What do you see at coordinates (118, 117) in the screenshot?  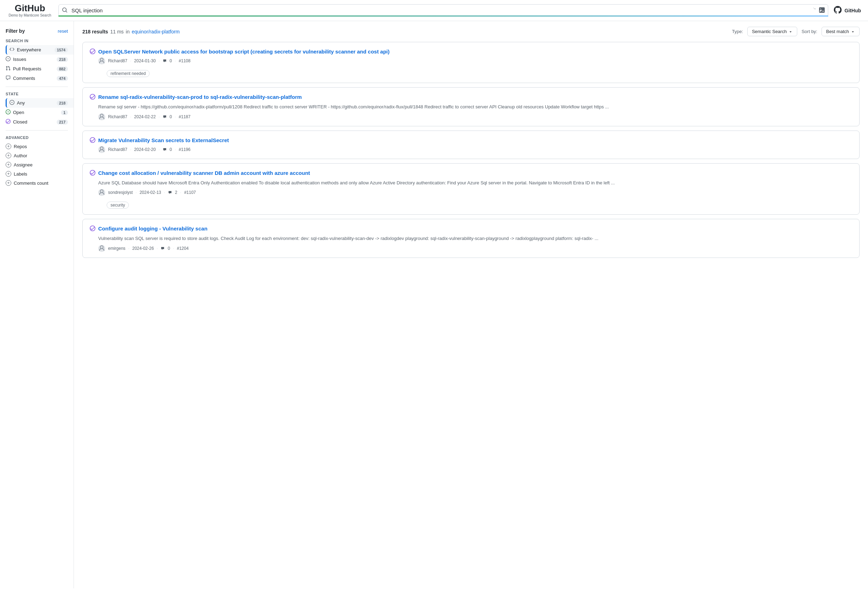 I see `result-author-2: Richard87` at bounding box center [118, 117].